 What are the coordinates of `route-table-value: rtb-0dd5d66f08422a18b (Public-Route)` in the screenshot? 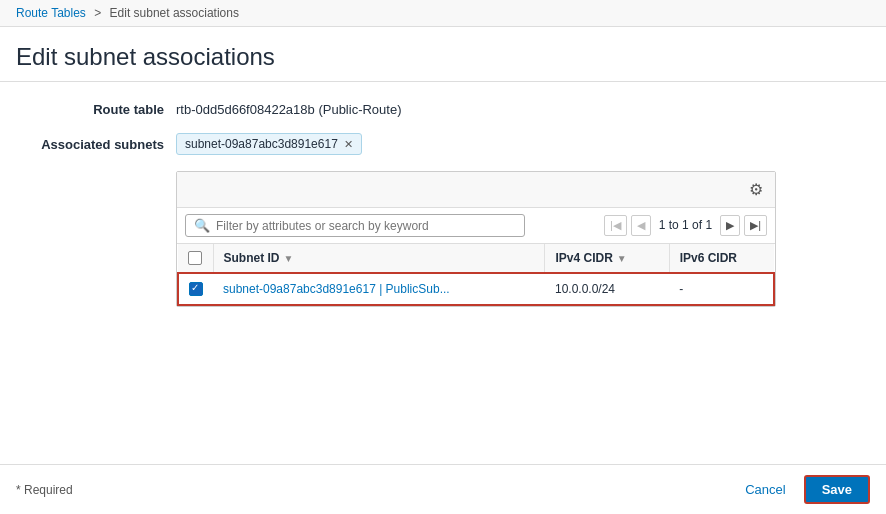 It's located at (289, 110).